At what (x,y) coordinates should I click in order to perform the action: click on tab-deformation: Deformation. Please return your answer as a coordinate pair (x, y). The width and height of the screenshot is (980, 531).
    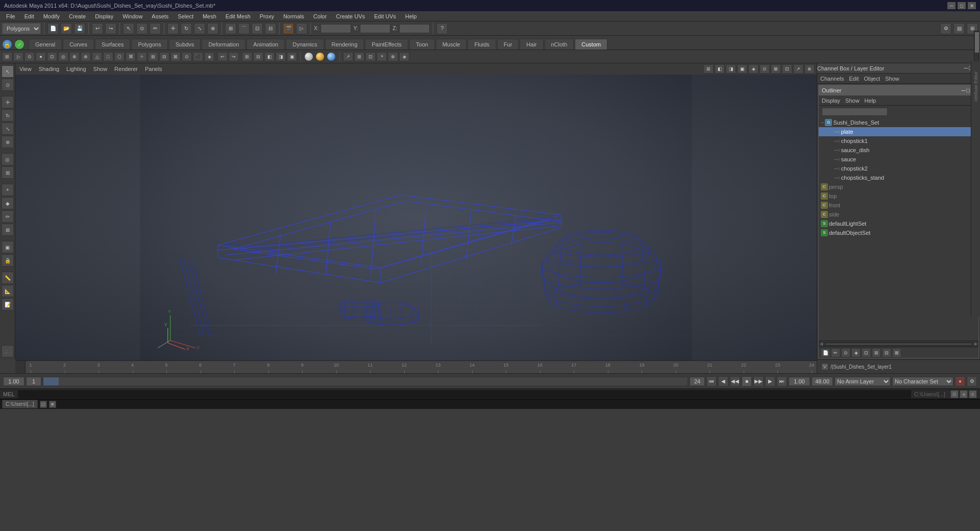
    Looking at the image, I should click on (224, 44).